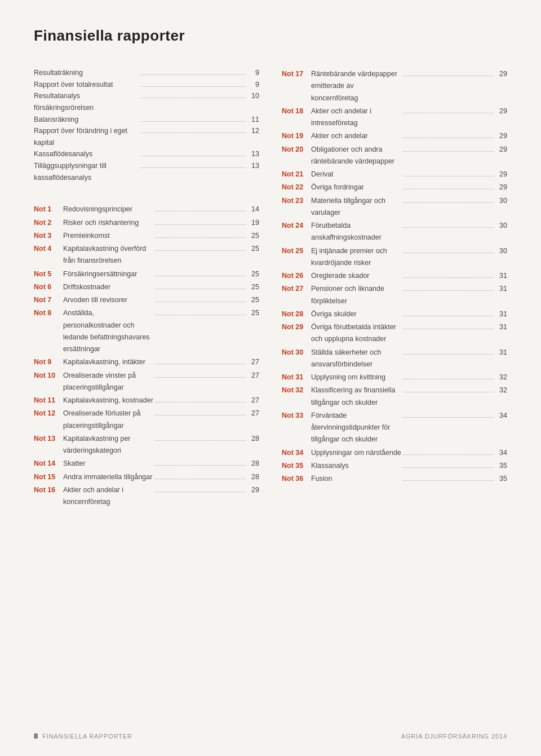 Image resolution: width=541 pixels, height=756 pixels. Describe the element at coordinates (108, 274) in the screenshot. I see `note-label: Försäkringsersättningar` at that location.